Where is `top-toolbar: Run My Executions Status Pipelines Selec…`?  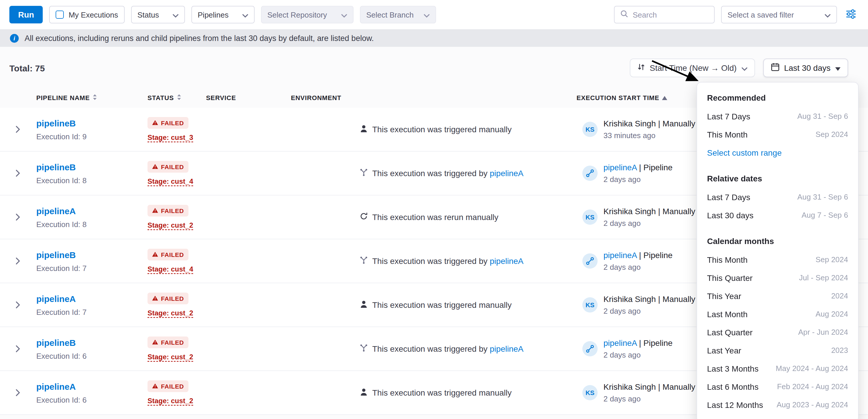 top-toolbar: Run My Executions Status Pipelines Selec… is located at coordinates (434, 15).